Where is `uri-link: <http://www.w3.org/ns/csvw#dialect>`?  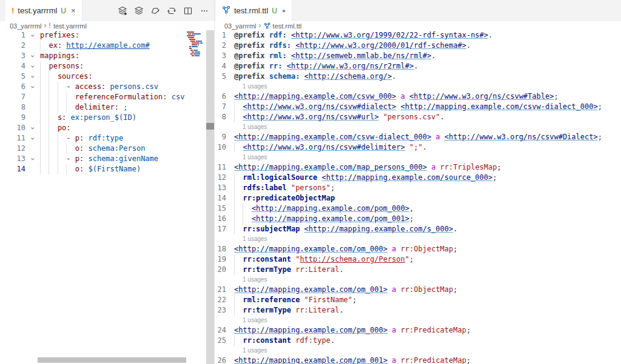 uri-link: <http://www.w3.org/ns/csvw#dialect> is located at coordinates (319, 107).